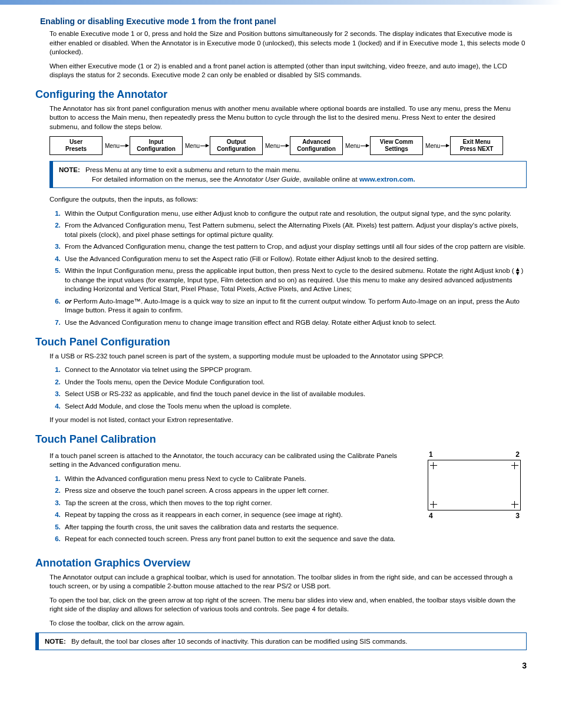 This screenshot has width=562, height=728. I want to click on header-gradient-bar, so click(281, 2).